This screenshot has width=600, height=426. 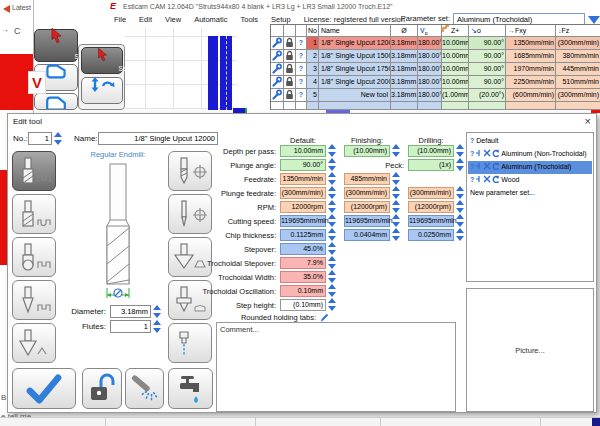 I want to click on tool-name-field: 1/8" Single Upcut 12000, so click(x=158, y=138).